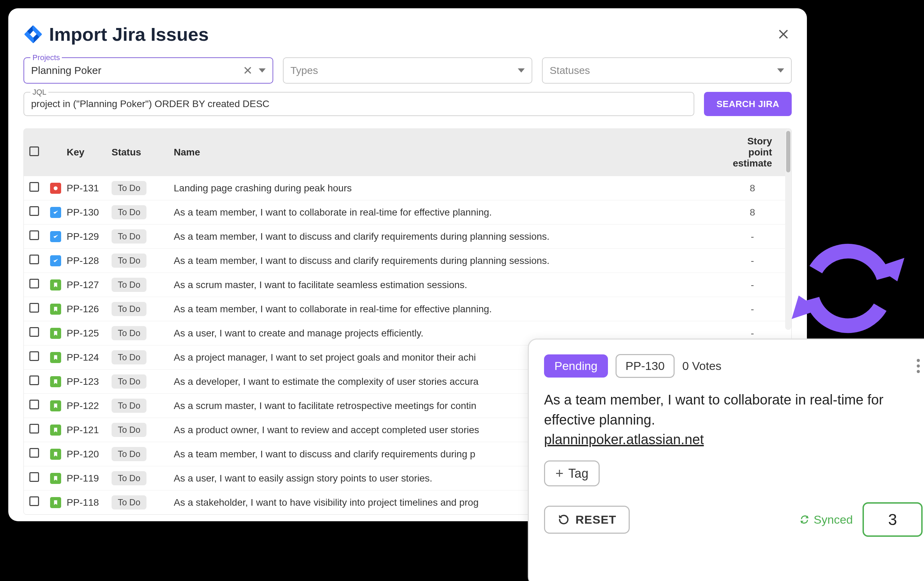 The height and width of the screenshot is (581, 924). What do you see at coordinates (848, 289) in the screenshot?
I see `sync-icon` at bounding box center [848, 289].